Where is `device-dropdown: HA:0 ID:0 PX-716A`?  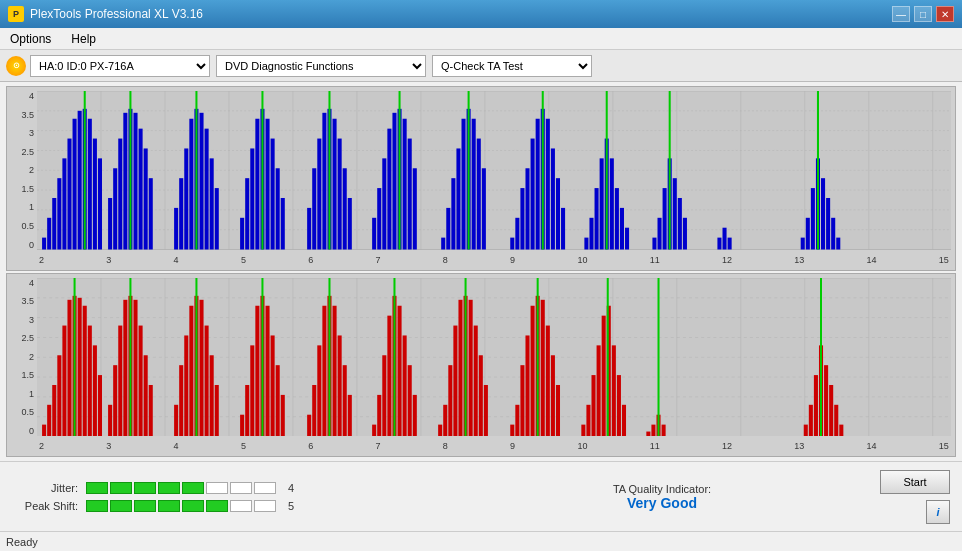
device-dropdown: HA:0 ID:0 PX-716A is located at coordinates (120, 66).